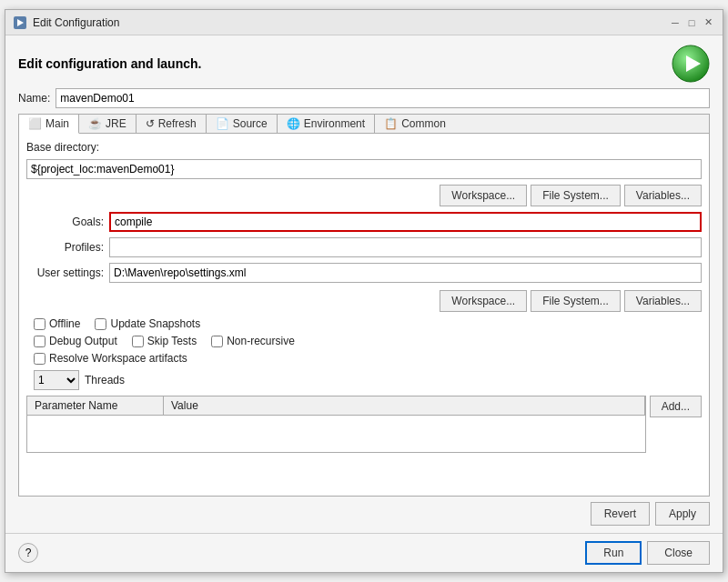 The image size is (728, 582). Describe the element at coordinates (253, 341) in the screenshot. I see `non-recursive-checkbox-label: Non-recursive` at that location.